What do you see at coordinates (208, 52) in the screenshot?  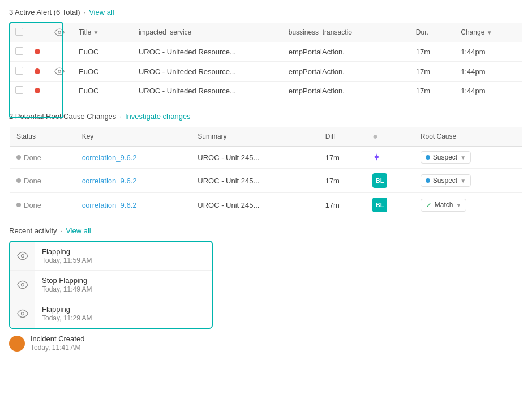 I see `row1-impacted: UROC - Uniteded Resource...` at bounding box center [208, 52].